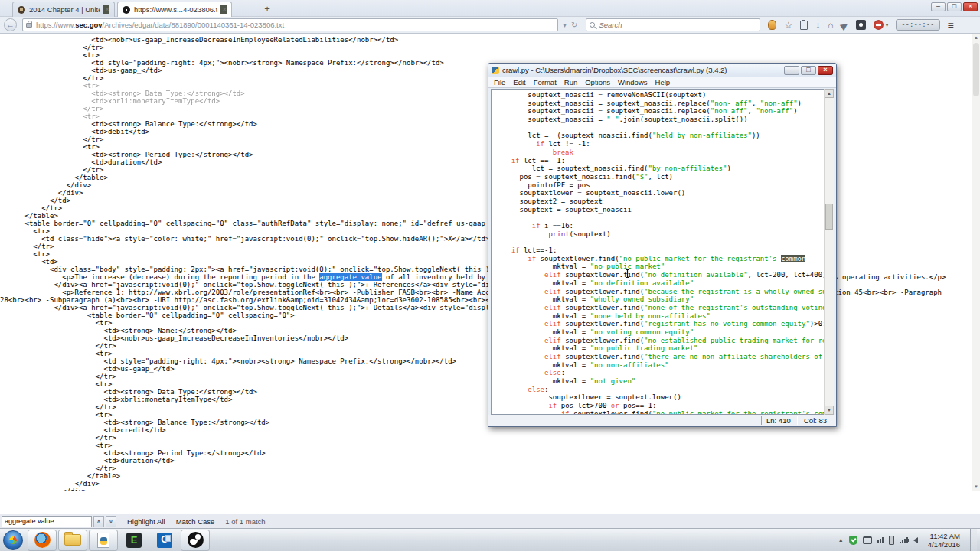 The image size is (980, 551). I want to click on tab-sec-filing: https://www.s...4-023806.txt ×, so click(175, 9).